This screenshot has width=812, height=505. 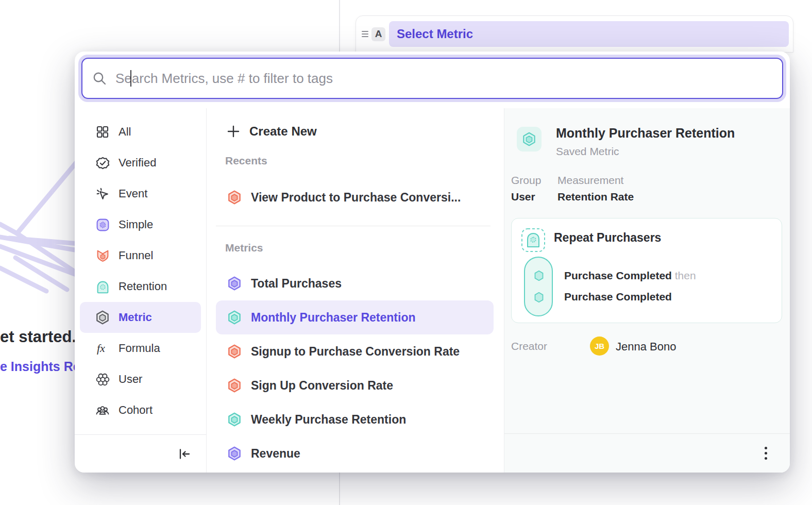 I want to click on definition-step-1: Purchase Completed then, so click(x=630, y=276).